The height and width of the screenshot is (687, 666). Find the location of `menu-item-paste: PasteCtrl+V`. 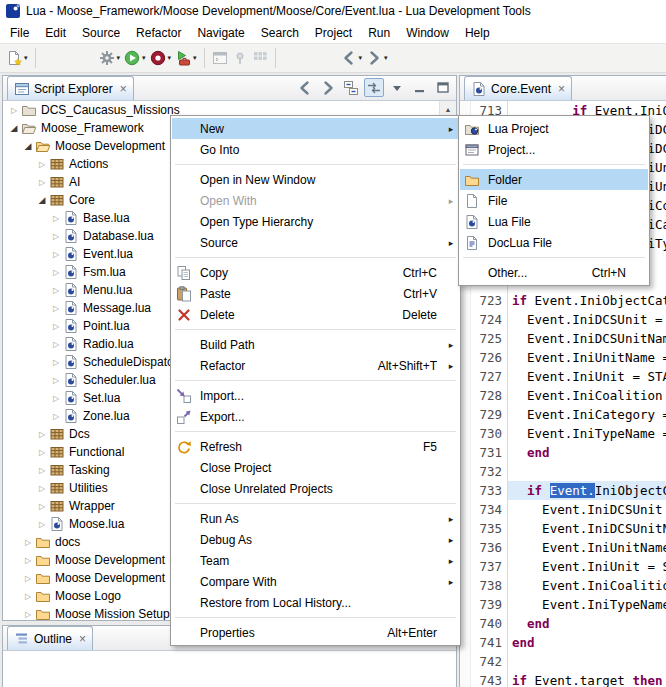

menu-item-paste: PasteCtrl+V is located at coordinates (316, 294).